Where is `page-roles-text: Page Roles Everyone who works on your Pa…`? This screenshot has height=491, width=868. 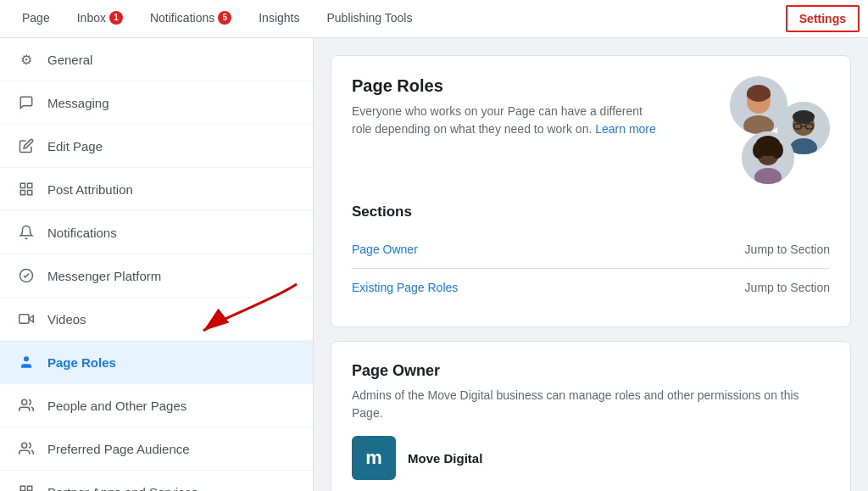 page-roles-text: Page Roles Everyone who works on your Pa… is located at coordinates (504, 107).